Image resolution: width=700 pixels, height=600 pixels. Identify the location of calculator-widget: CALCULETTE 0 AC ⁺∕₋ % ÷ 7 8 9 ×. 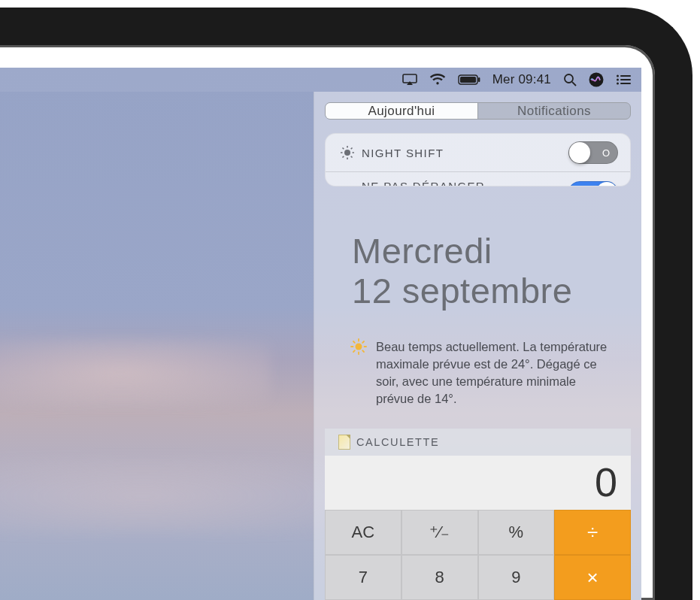
(478, 514).